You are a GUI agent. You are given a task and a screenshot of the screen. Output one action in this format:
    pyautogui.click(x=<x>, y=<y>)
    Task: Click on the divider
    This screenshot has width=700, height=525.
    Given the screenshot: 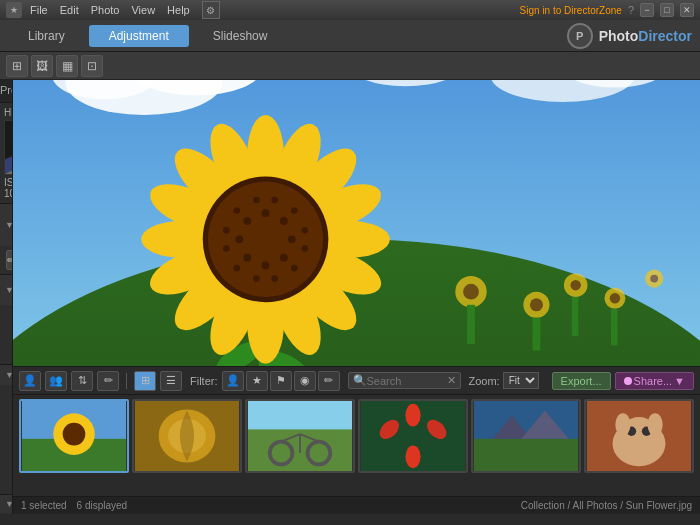 What is the action you would take?
    pyautogui.click(x=126, y=381)
    